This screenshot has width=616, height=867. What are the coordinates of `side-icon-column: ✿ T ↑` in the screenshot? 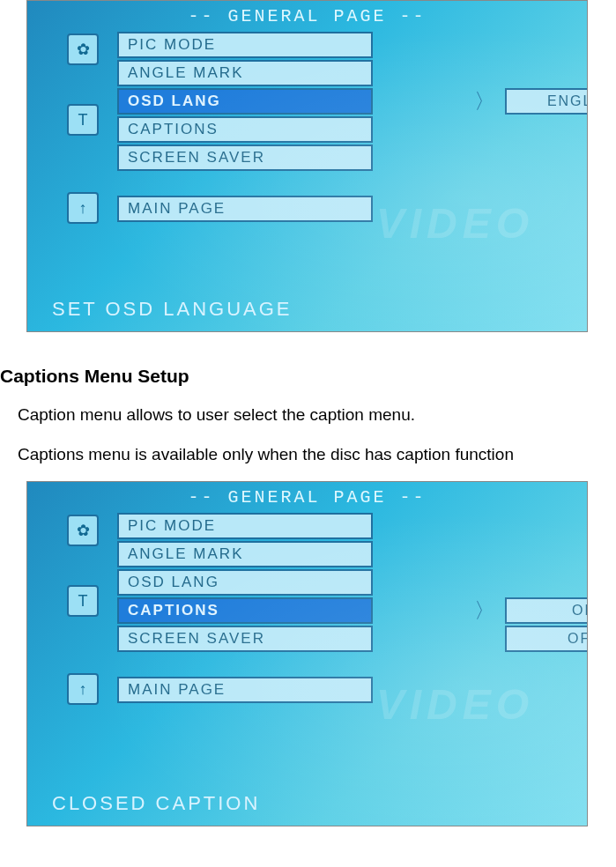 It's located at (83, 147).